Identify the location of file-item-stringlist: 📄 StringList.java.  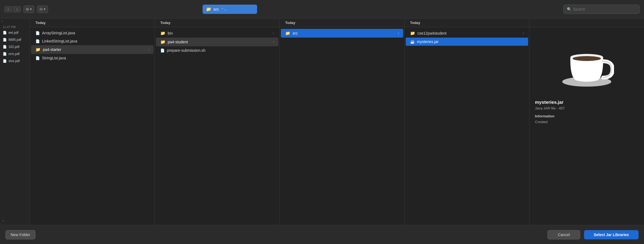
(92, 58).